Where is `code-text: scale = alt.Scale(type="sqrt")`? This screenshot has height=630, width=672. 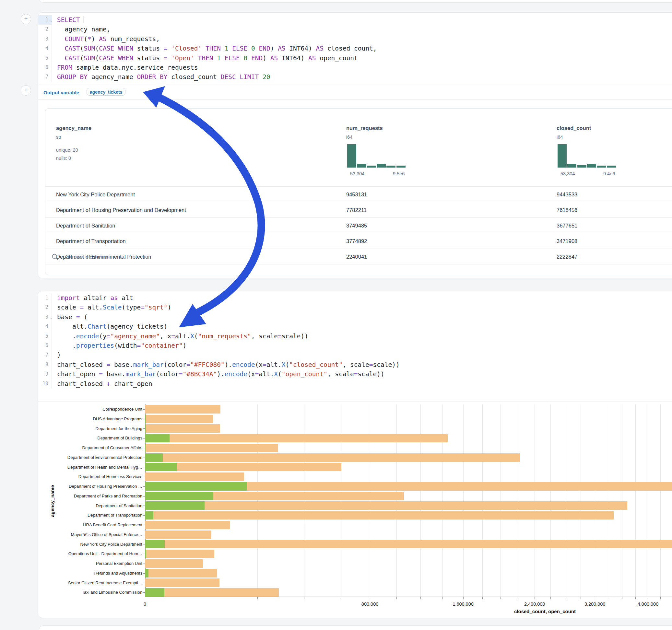 code-text: scale = alt.Scale(type="sqrt") is located at coordinates (112, 308).